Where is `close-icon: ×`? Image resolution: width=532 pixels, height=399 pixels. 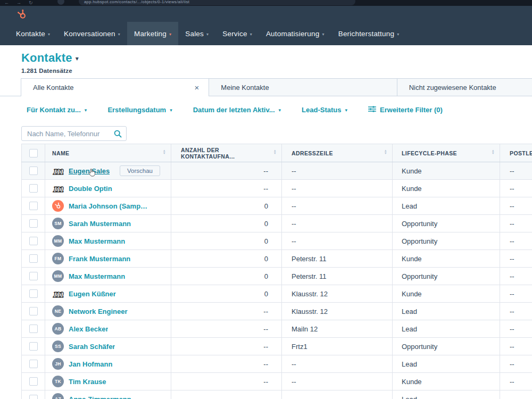 close-icon: × is located at coordinates (197, 87).